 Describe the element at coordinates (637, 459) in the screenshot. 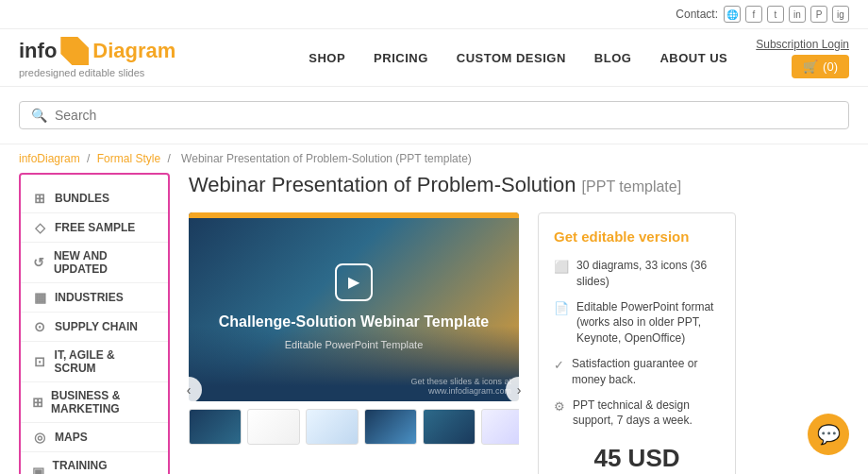

I see `price: 45 USD` at that location.